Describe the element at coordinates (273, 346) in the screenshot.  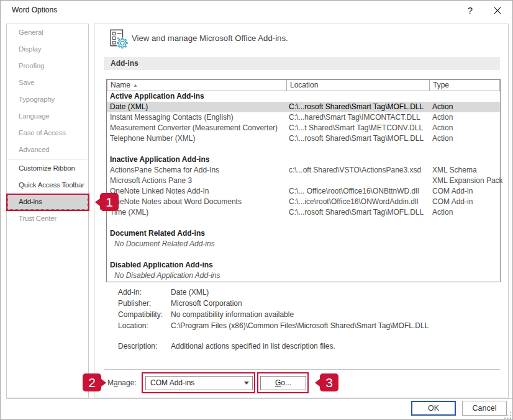
I see `detail-row: Description:Additional actions specified…` at that location.